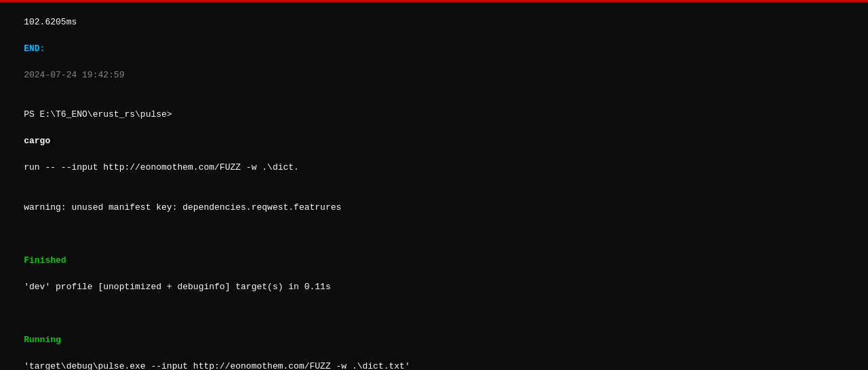 This screenshot has height=370, width=868. I want to click on running-text: 'target\debug\pulse.exe --input http://e…, so click(217, 366).